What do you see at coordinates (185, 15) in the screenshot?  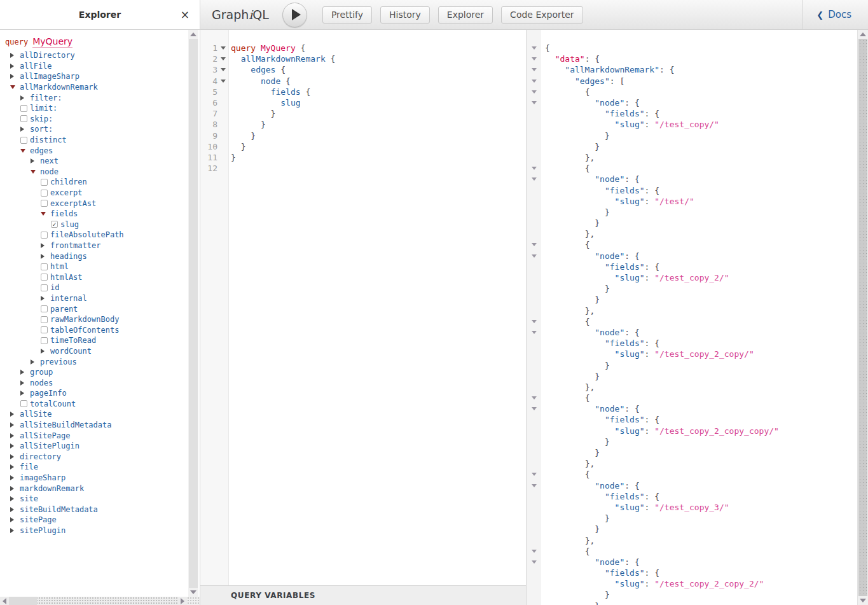 I see `close-icon: ×` at bounding box center [185, 15].